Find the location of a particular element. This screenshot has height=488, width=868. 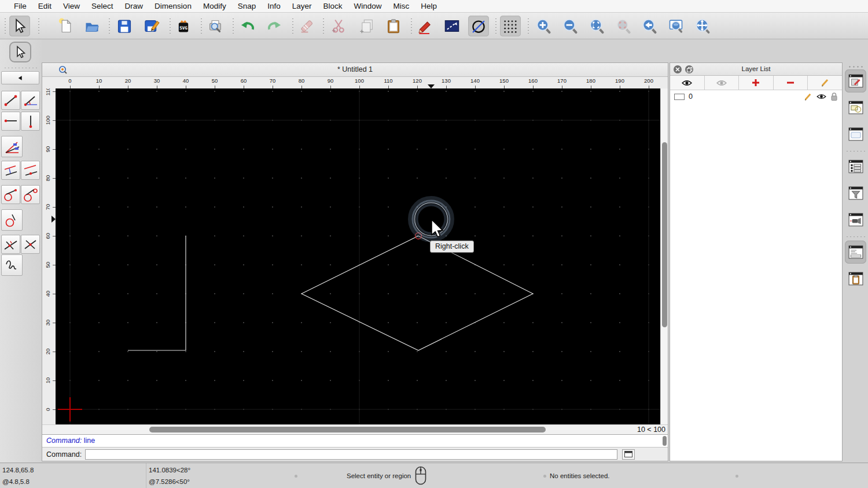

history-scrollbar-thumb is located at coordinates (664, 441).